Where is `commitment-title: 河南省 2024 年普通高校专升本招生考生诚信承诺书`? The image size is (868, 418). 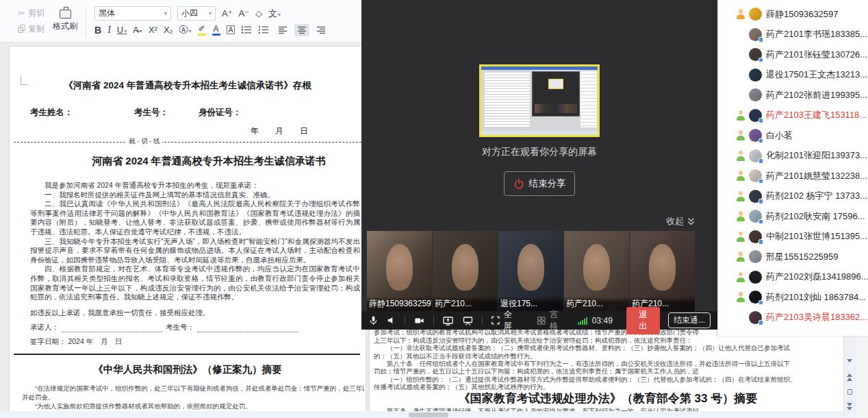
commitment-title: 河南省 2024 年普通高校专升本招生考生诚信承诺书 is located at coordinates (188, 162).